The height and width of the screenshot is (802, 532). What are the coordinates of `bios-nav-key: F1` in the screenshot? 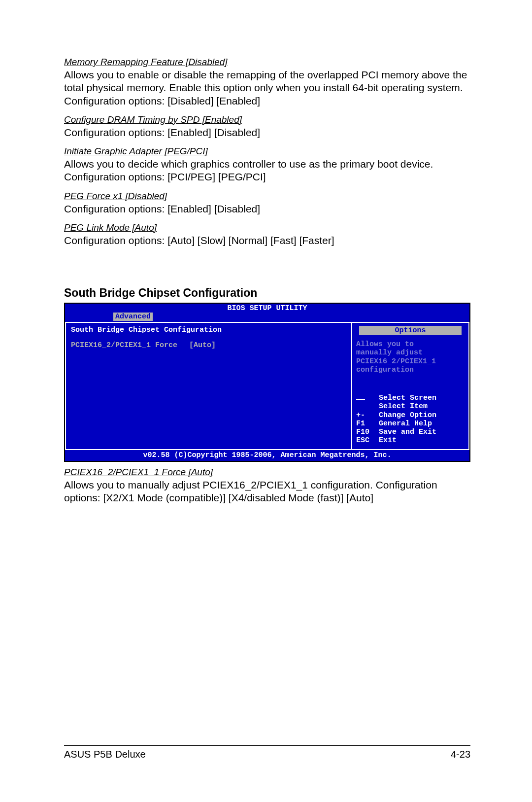 It's located at (367, 424).